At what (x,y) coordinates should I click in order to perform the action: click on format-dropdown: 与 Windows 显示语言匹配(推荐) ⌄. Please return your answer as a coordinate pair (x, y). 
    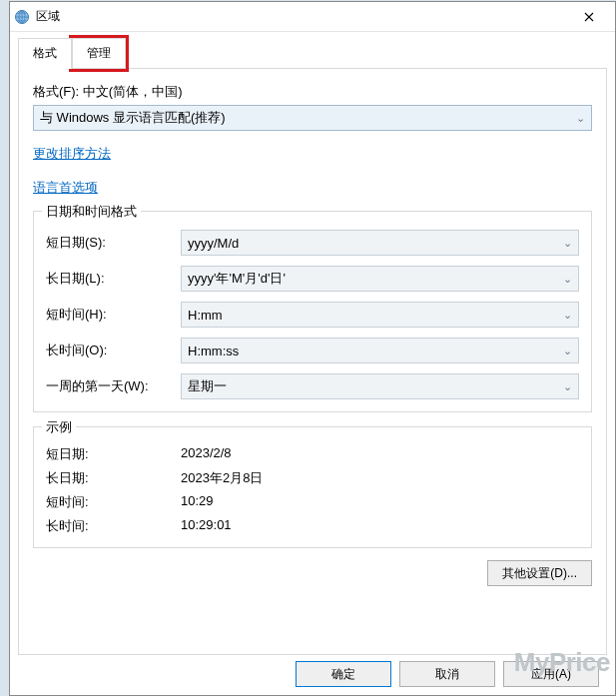
    Looking at the image, I should click on (312, 118).